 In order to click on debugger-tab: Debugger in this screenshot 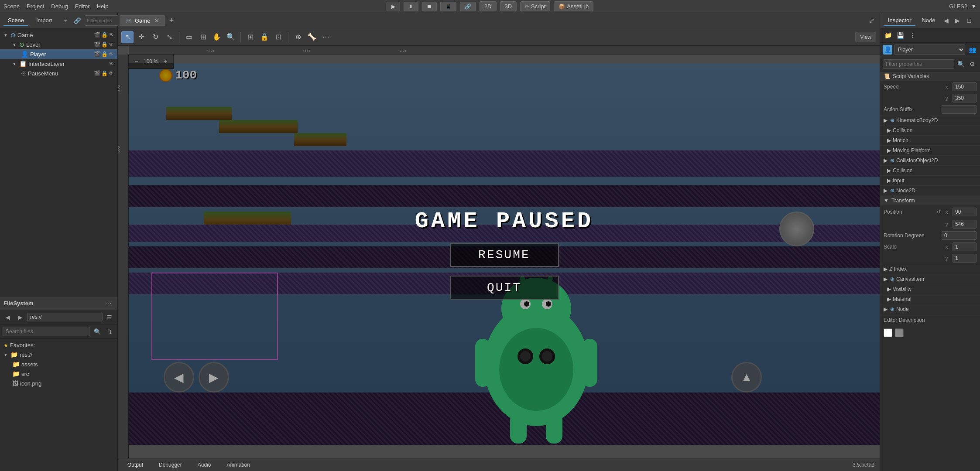, I will do `click(170, 465)`.